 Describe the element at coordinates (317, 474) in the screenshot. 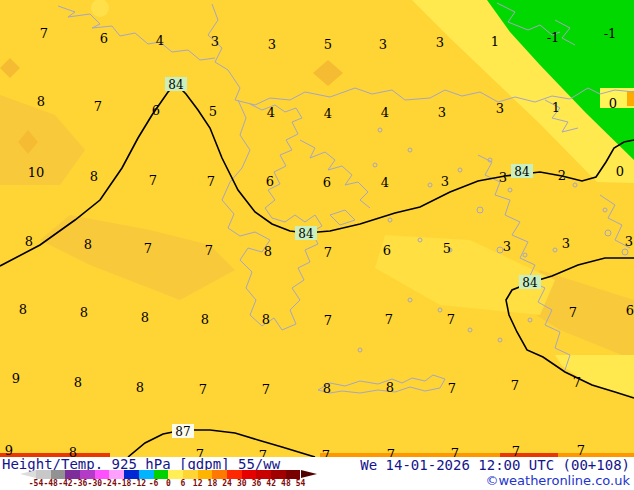

I see `legend-footer: Height/Temp. 925 hPa [gdpm] 55/ww We 14-…` at that location.